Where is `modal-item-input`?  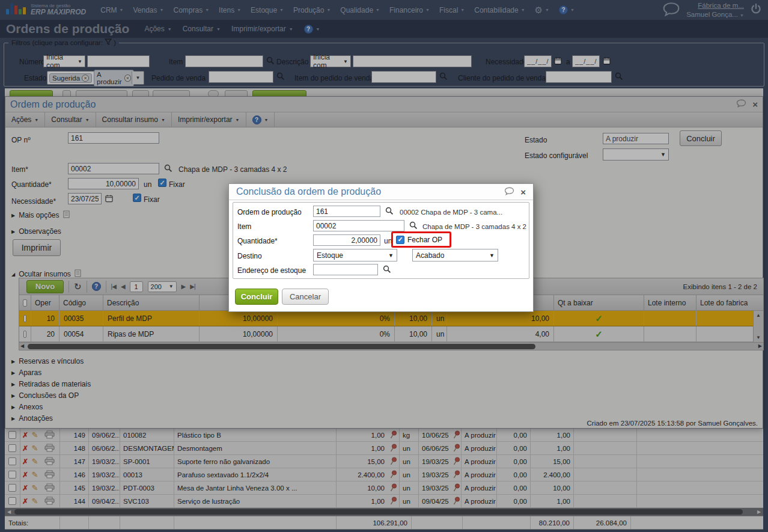 modal-item-input is located at coordinates (359, 226).